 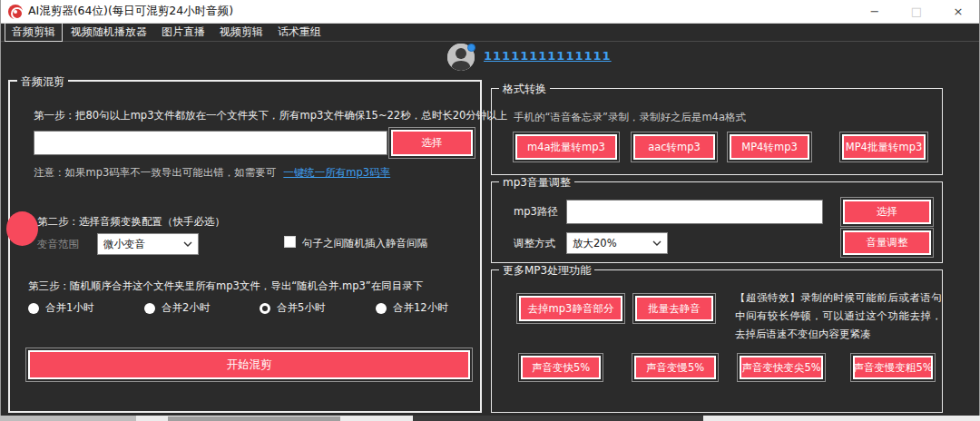 What do you see at coordinates (958, 11) in the screenshot?
I see `close-button: ×` at bounding box center [958, 11].